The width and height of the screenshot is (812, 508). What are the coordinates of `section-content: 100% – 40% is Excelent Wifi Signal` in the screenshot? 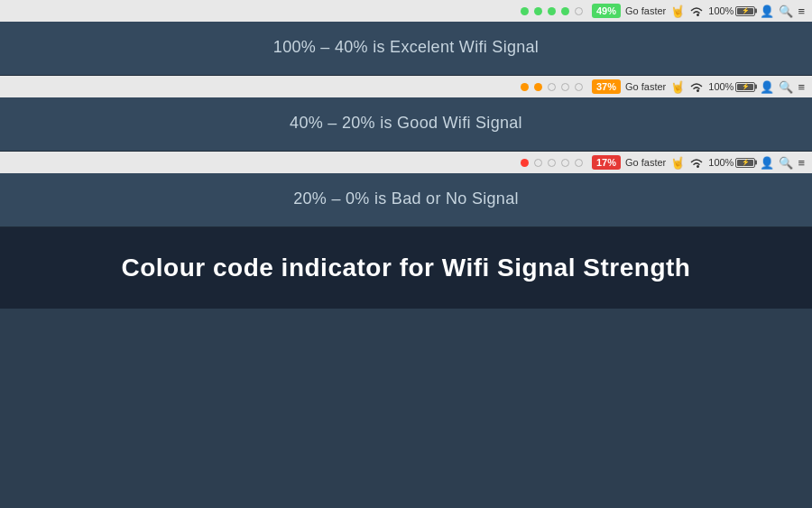 It's located at (406, 49).